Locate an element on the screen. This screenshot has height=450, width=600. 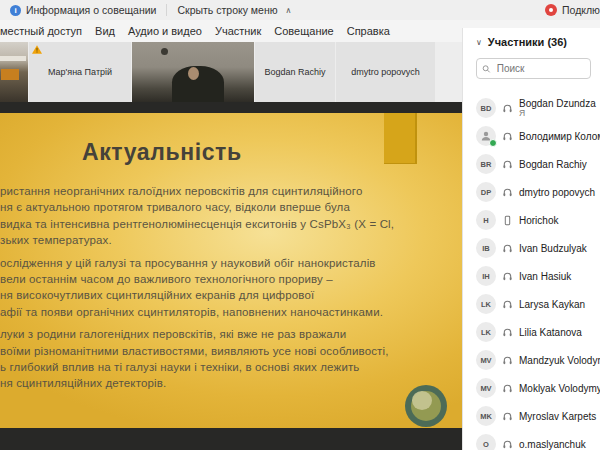
video-tile-maryana-patriy: Мар'яна Патрій is located at coordinates (80, 72).